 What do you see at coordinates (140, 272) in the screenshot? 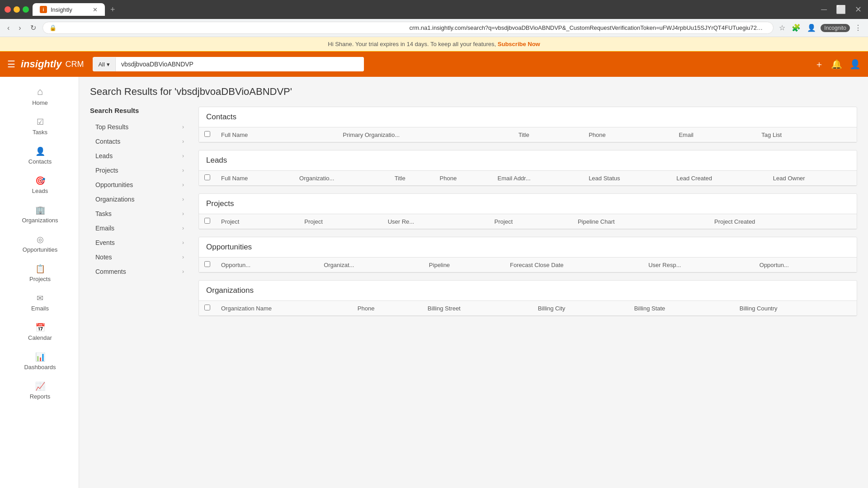
I see `nav-item-comments: Comments ›` at bounding box center [140, 272].